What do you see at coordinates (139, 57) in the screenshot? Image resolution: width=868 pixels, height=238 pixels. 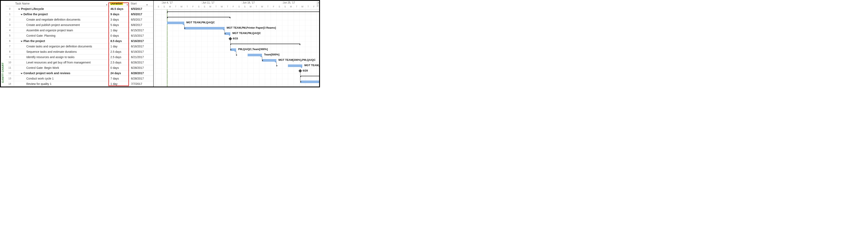 I see `start-cell: 6/21/2017` at bounding box center [139, 57].